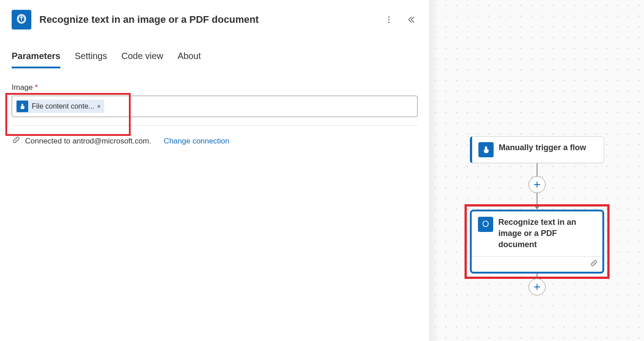  I want to click on change-connection-link: Change connection, so click(197, 141).